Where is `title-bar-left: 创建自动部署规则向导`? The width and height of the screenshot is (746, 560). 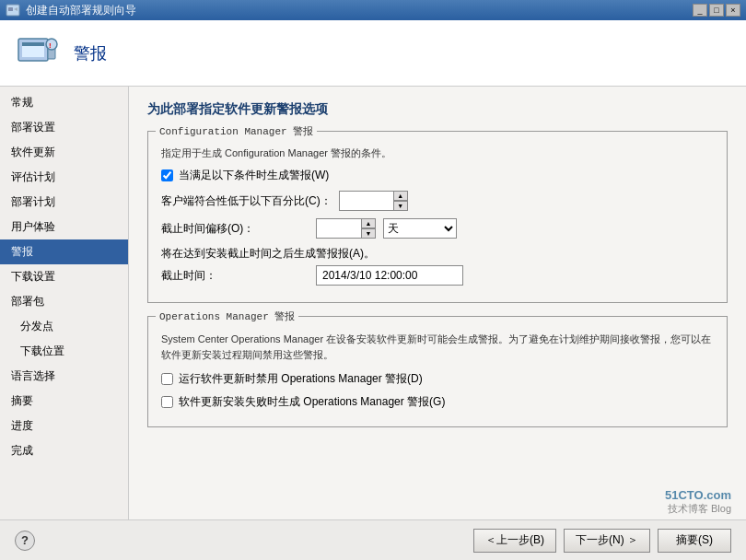
title-bar-left: 创建自动部署规则向导 is located at coordinates (71, 11).